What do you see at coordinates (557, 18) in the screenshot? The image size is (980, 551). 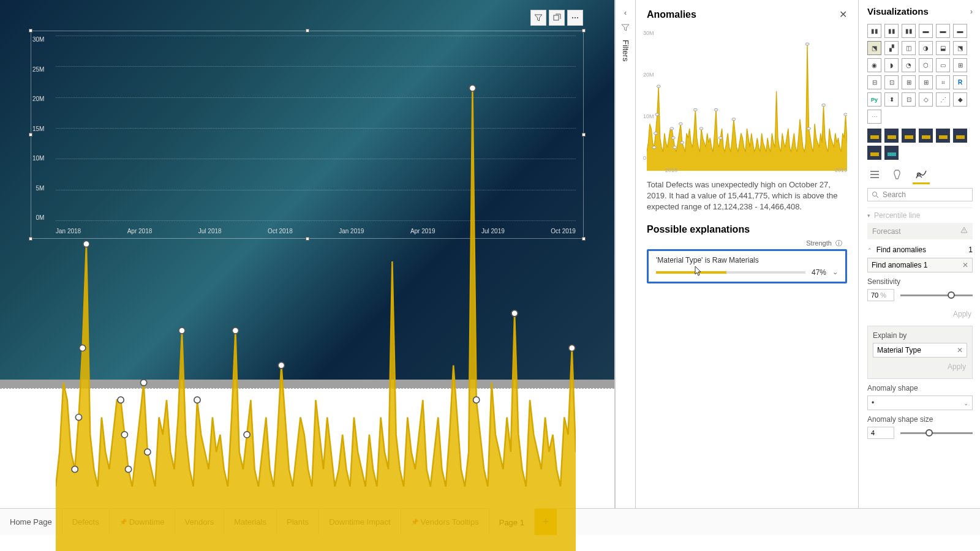 I see `focus-mode-icon` at bounding box center [557, 18].